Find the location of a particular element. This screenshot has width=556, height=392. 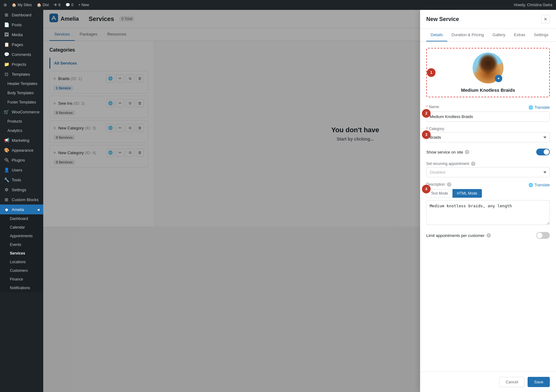

submenu-item-notifications: Notifications is located at coordinates (22, 288).